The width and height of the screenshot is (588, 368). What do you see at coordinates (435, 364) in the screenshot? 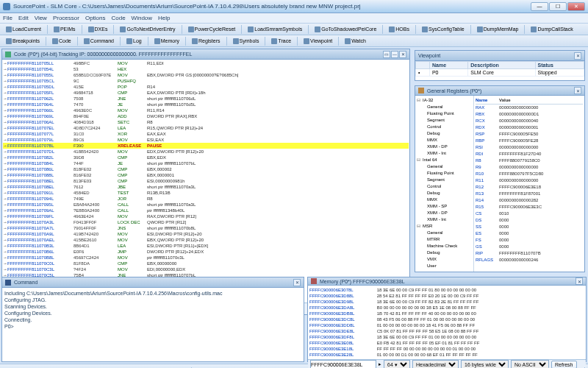
I see `memory-mode-select: Hexadecimal` at bounding box center [435, 364].